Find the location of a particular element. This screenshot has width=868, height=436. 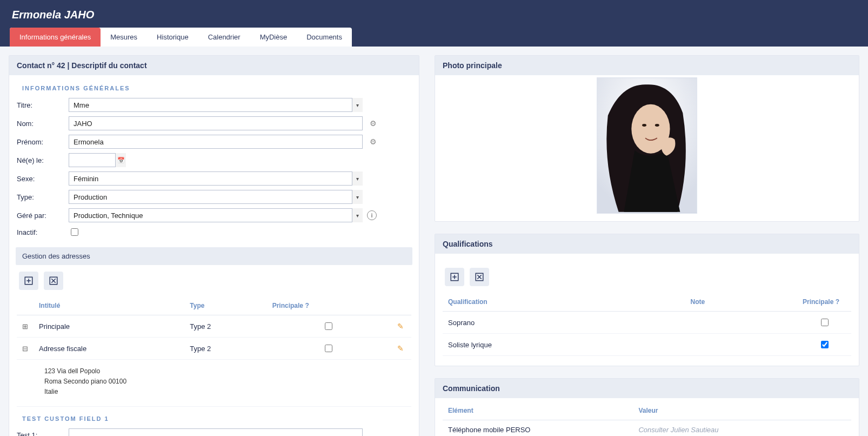

prenom-label: Prénom: is located at coordinates (43, 142).